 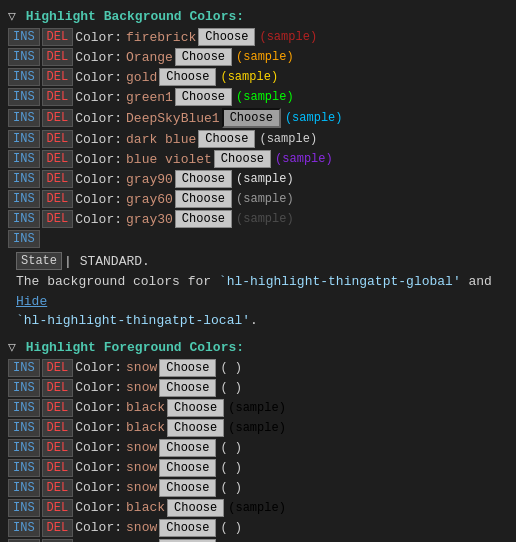 I want to click on desc-code1: `hl-highlight-thingatpt-global', so click(x=340, y=282).